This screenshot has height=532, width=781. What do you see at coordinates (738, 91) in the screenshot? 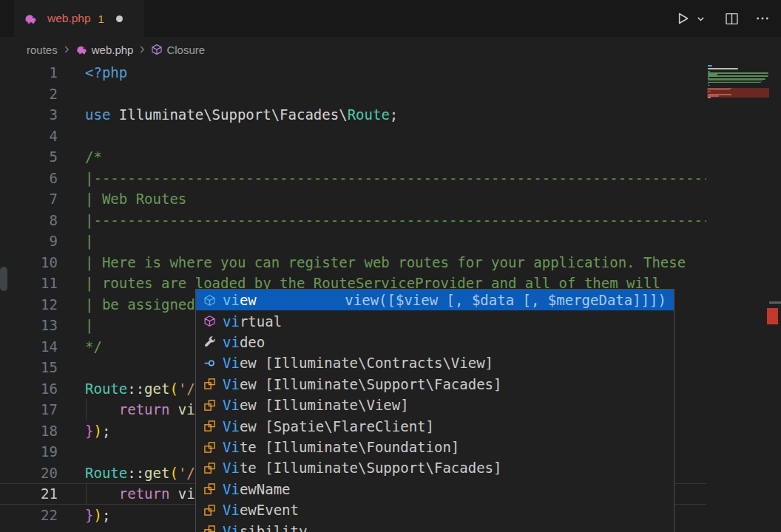
I see `minimap` at bounding box center [738, 91].